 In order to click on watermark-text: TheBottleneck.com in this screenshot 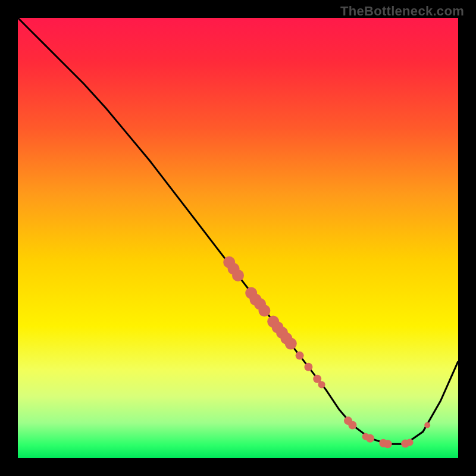, I will do `click(402, 11)`.